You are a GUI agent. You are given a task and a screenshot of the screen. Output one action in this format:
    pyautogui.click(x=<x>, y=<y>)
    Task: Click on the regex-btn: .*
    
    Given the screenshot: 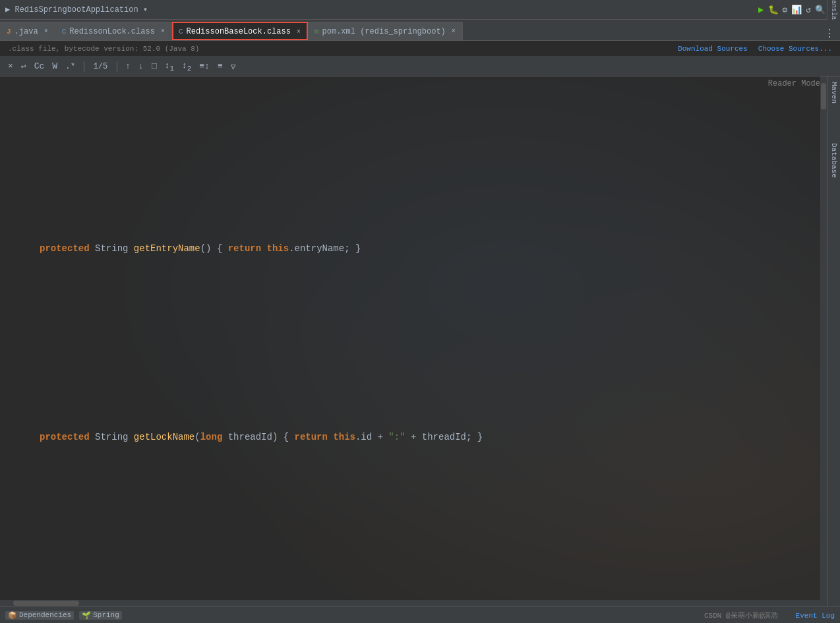 What is the action you would take?
    pyautogui.click(x=71, y=66)
    